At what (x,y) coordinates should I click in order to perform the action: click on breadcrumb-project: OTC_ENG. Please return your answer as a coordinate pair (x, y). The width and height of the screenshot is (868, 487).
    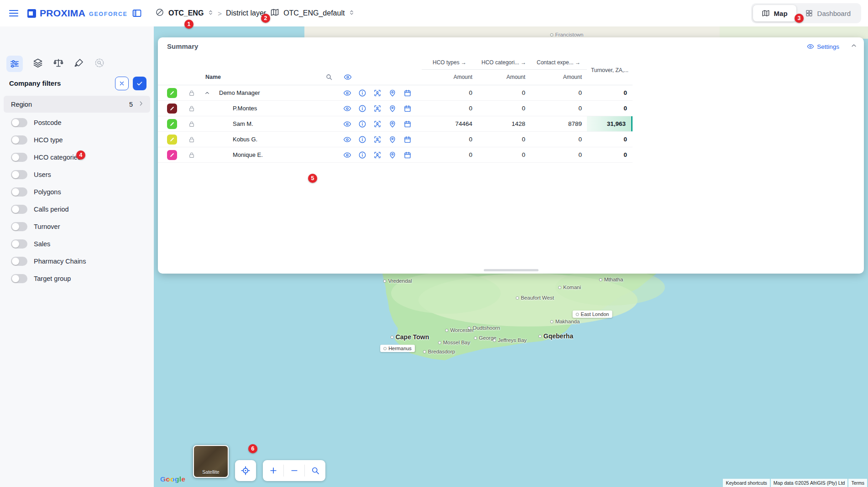
    Looking at the image, I should click on (186, 13).